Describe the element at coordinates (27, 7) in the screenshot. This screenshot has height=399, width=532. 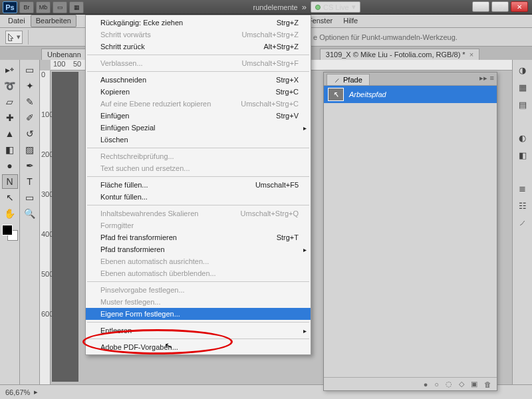
I see `bridge-button: Br` at that location.